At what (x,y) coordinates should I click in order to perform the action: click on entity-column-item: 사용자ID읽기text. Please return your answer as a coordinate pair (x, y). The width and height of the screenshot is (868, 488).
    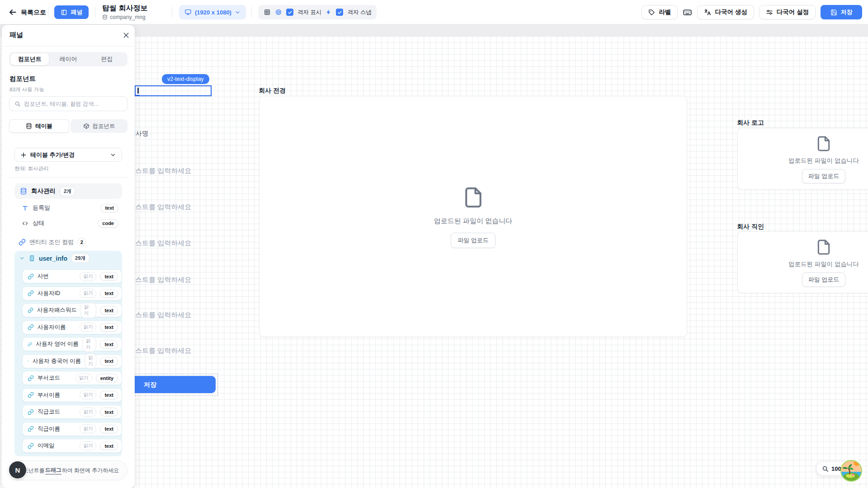
    Looking at the image, I should click on (72, 294).